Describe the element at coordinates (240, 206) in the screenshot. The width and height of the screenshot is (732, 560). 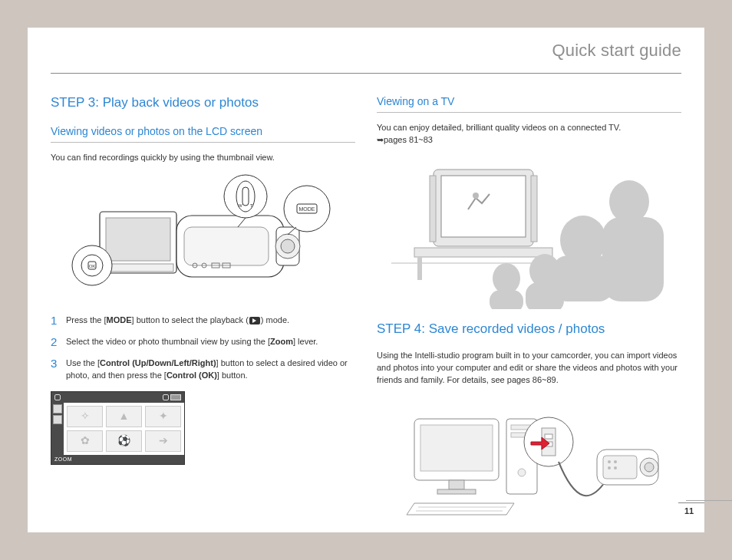
I see `svg-text: W` at that location.